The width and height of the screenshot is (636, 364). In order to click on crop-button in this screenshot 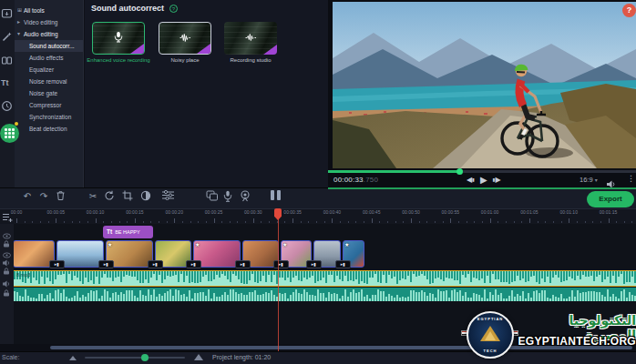, I will do `click(128, 197)`.